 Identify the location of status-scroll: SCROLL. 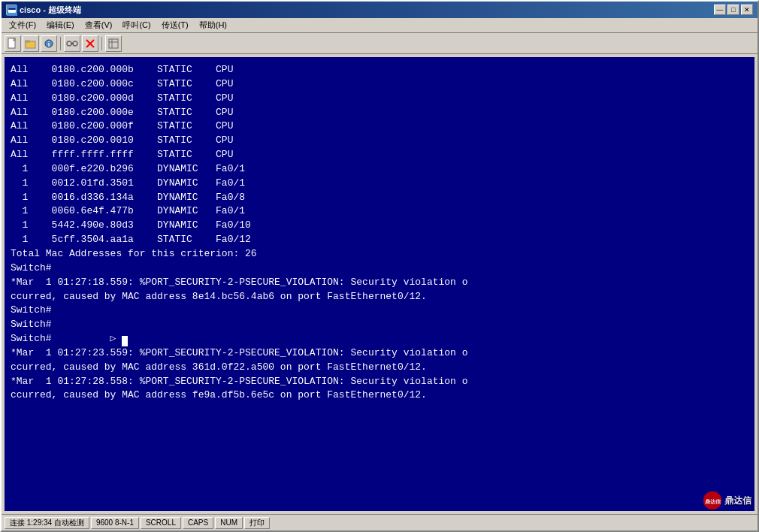
(161, 523).